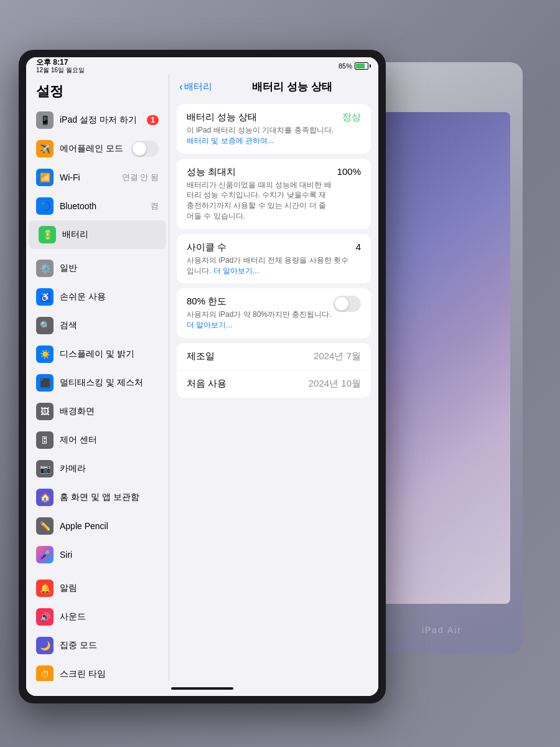 The image size is (560, 747). Describe the element at coordinates (145, 149) in the screenshot. I see `airplane-toggle` at that location.